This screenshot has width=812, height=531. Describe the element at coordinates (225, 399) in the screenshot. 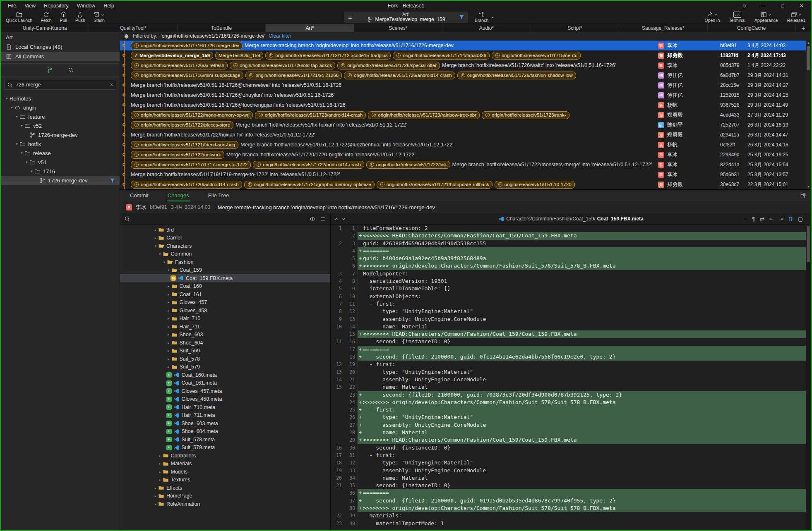

I see `file-tree-item: +Gloves_458.meta` at that location.